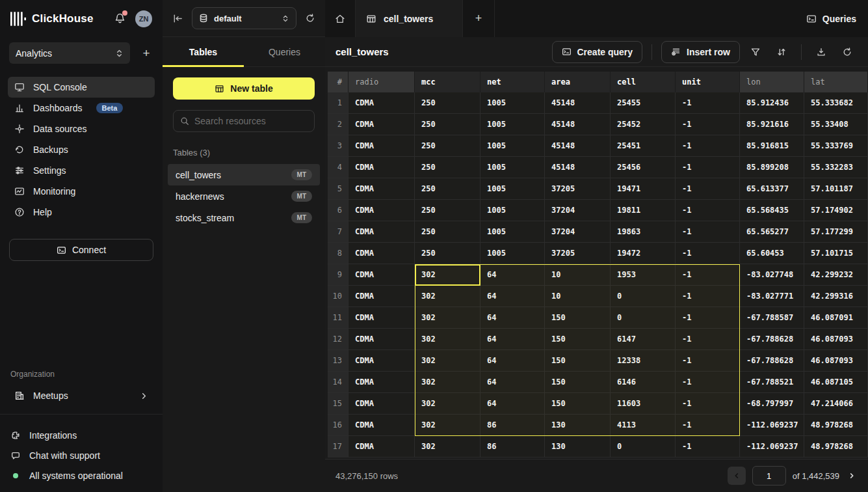 Image resolution: width=868 pixels, height=492 pixels. Describe the element at coordinates (643, 296) in the screenshot. I see `table-cell: 0` at that location.